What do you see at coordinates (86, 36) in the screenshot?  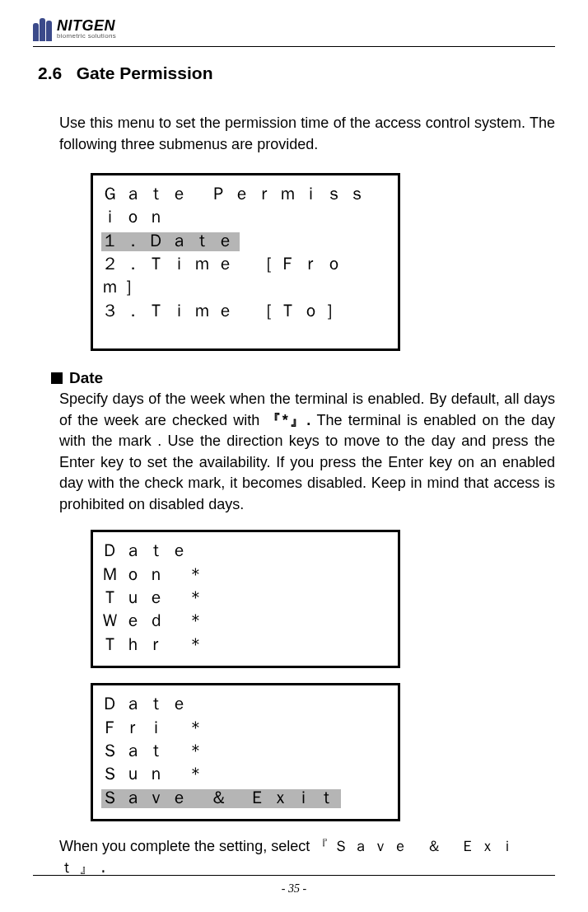 I see `brand-tagline: biometric solutions` at bounding box center [86, 36].